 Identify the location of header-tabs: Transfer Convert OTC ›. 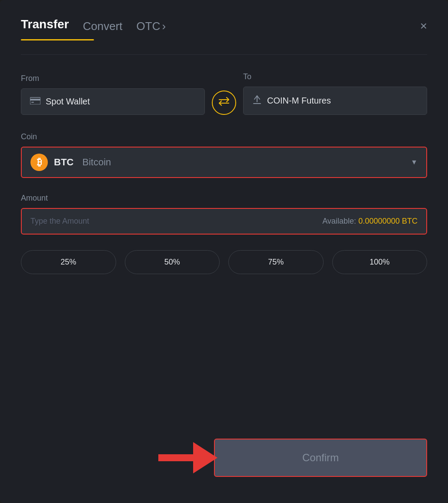
(214, 26).